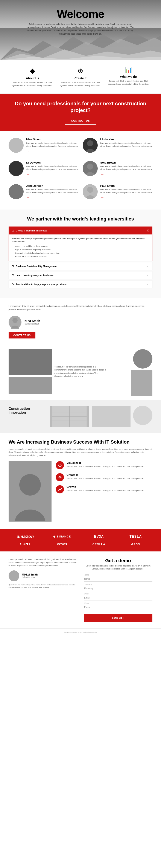  What do you see at coordinates (118, 567) in the screenshot?
I see `demo-subtitle: Lorem nitur adipiscing elit, sed do eius…` at bounding box center [118, 567].